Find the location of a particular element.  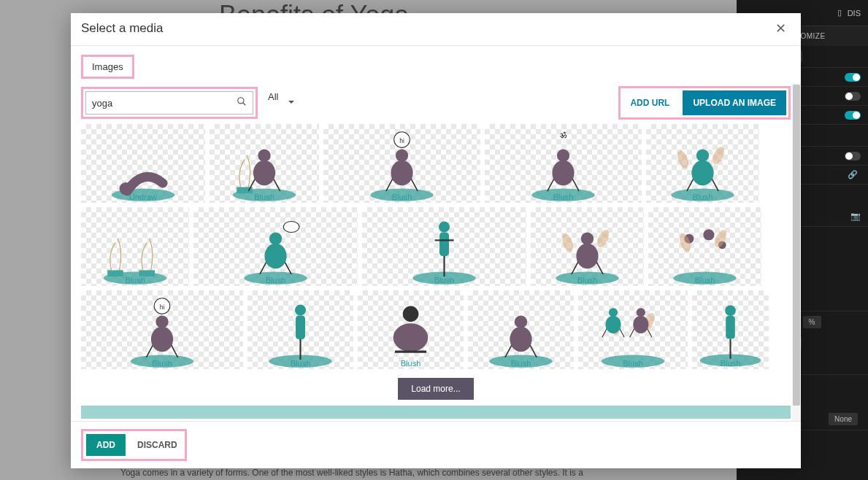

modal-header: Select a media ✕ is located at coordinates (436, 29).